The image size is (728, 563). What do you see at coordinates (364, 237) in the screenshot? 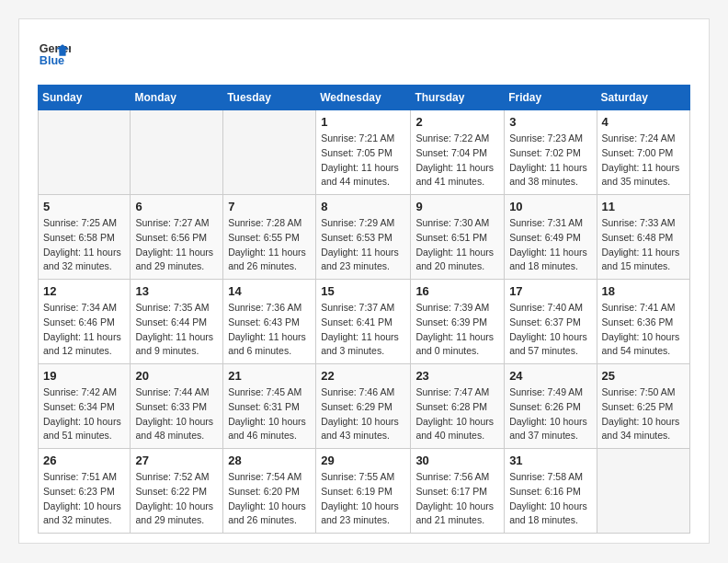
I see `calendar-week-2: 5Sunrise: 7:25 AM Sunset: 6:58 PM Daylig…` at bounding box center [364, 237].